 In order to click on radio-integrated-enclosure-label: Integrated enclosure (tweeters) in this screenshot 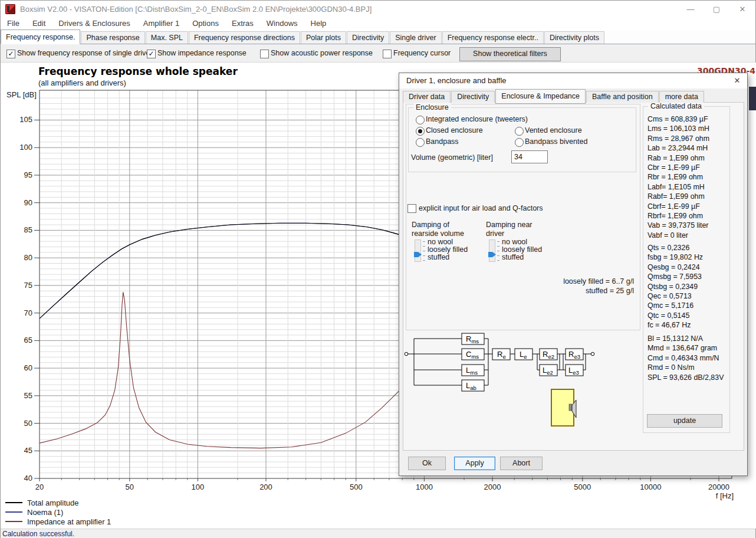, I will do `click(476, 119)`.